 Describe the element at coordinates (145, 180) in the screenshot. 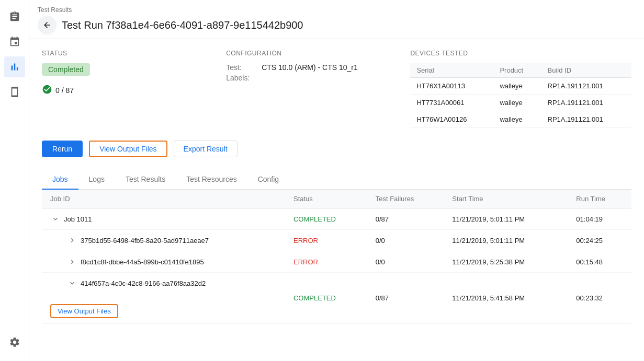

I see `tab-test-results: Test Results` at that location.